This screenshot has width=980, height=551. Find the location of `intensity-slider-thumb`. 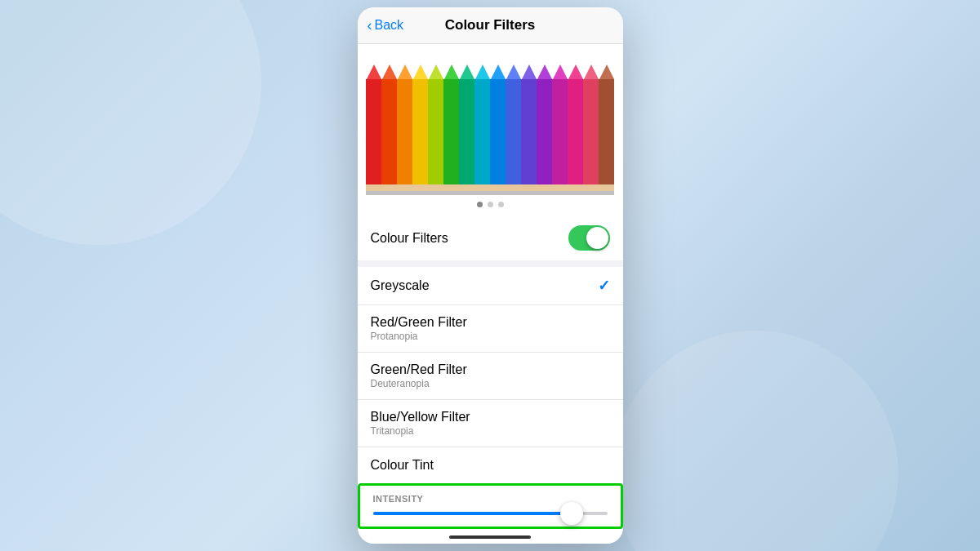

intensity-slider-thumb is located at coordinates (572, 513).